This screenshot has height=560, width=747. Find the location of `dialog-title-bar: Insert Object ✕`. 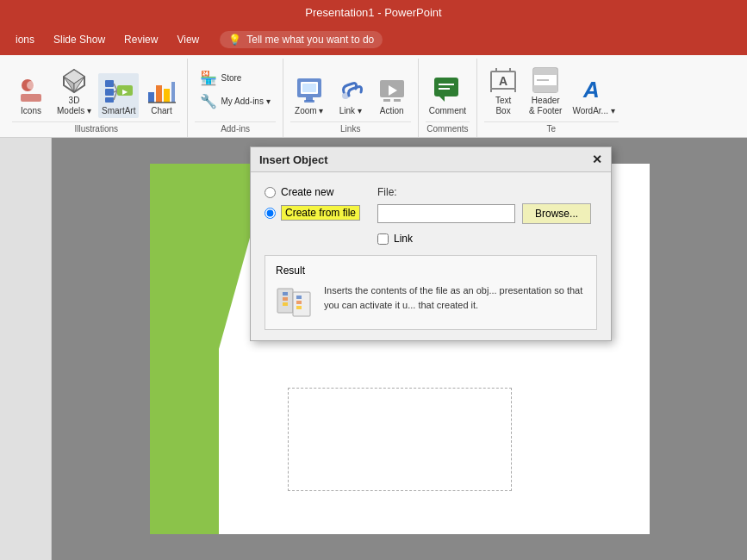

dialog-title-bar: Insert Object ✕ is located at coordinates (431, 160).